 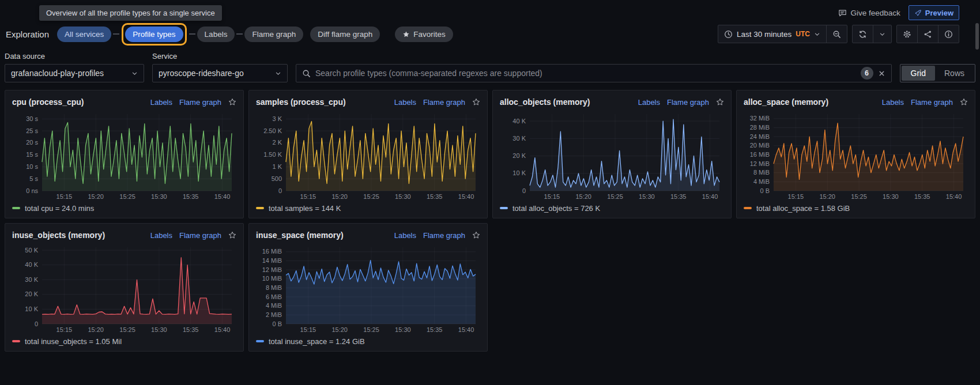 What do you see at coordinates (612, 156) in the screenshot?
I see `chart-alloc_objects: 15:1515:2015:2515:3015:3515:40010 K20 K3…` at bounding box center [612, 156].